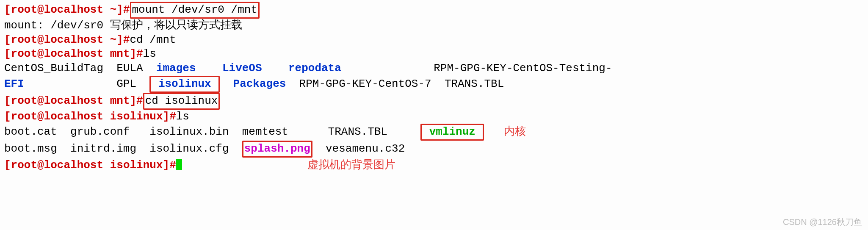  What do you see at coordinates (30, 149) in the screenshot?
I see `file: boot.msg` at bounding box center [30, 149].